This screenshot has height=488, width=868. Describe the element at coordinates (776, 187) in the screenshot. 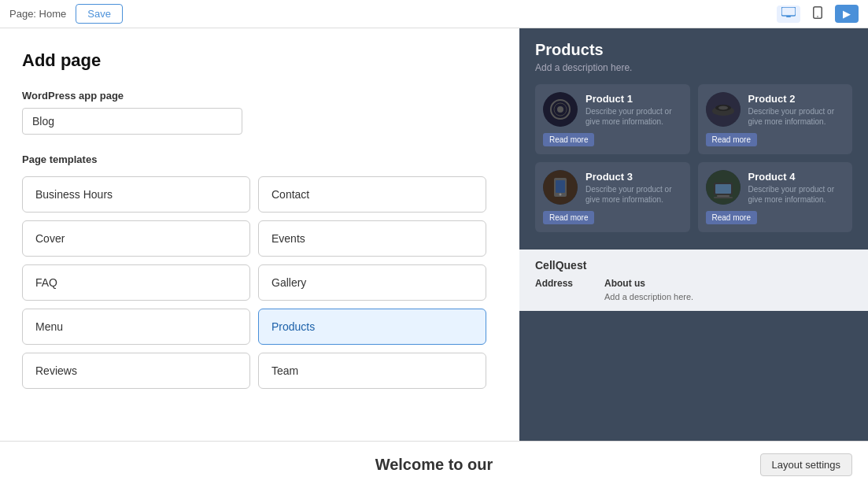

I see `product-card-top-4: Product 4 Describe your product or give …` at that location.